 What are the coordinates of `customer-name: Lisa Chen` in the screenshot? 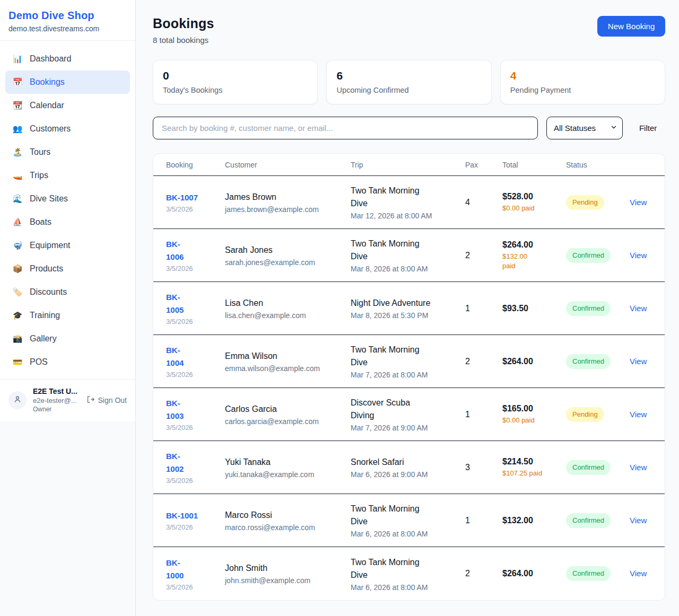 It's located at (285, 303).